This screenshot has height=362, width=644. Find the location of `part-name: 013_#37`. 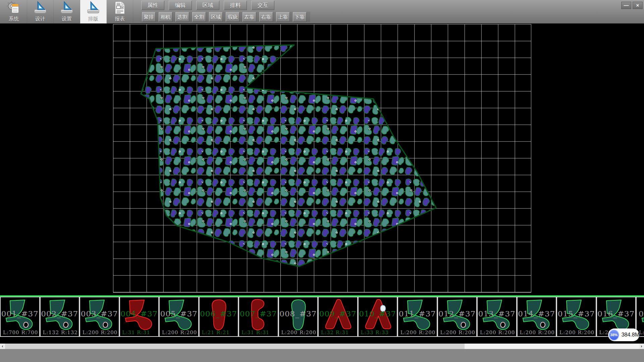

part-name: 013_#37 is located at coordinates (497, 314).